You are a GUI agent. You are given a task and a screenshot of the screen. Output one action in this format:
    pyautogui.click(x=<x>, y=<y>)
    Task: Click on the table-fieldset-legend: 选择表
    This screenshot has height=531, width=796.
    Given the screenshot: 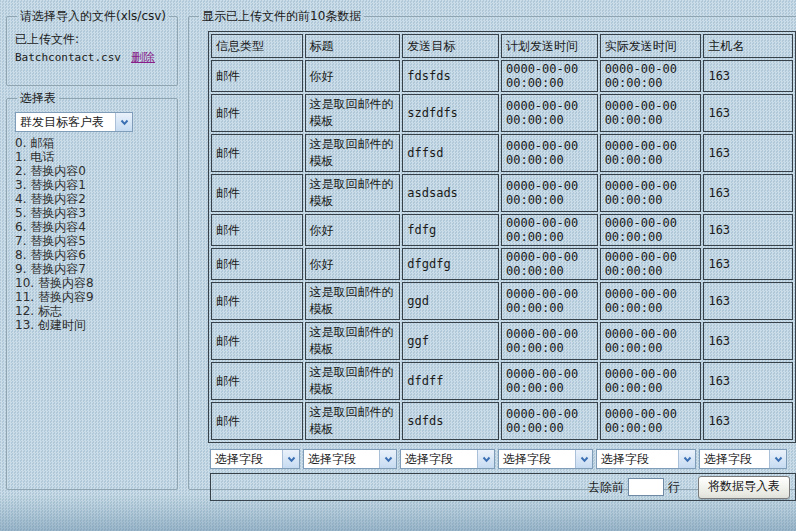 What is the action you would take?
    pyautogui.click(x=38, y=98)
    